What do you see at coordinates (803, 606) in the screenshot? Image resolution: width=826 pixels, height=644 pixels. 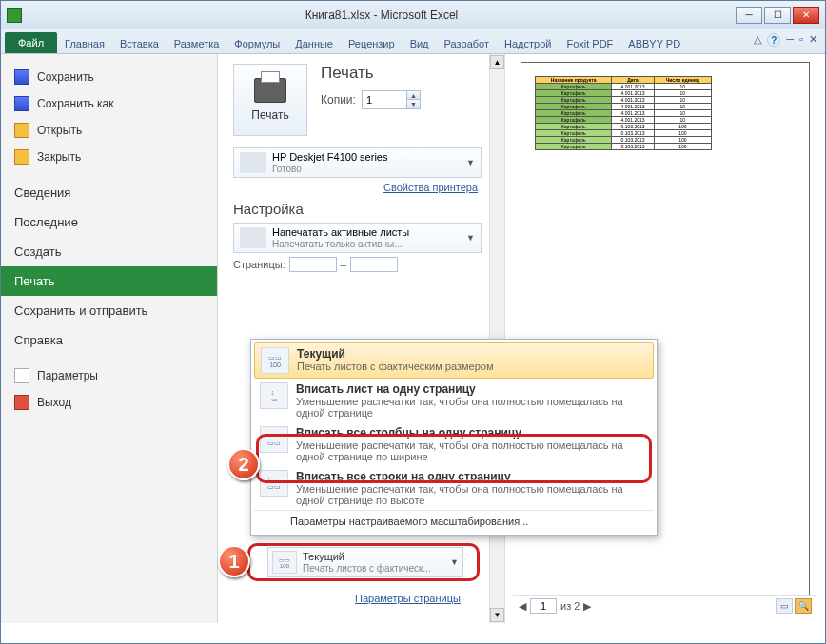 I see `zoom-toggle: 🔍` at bounding box center [803, 606].